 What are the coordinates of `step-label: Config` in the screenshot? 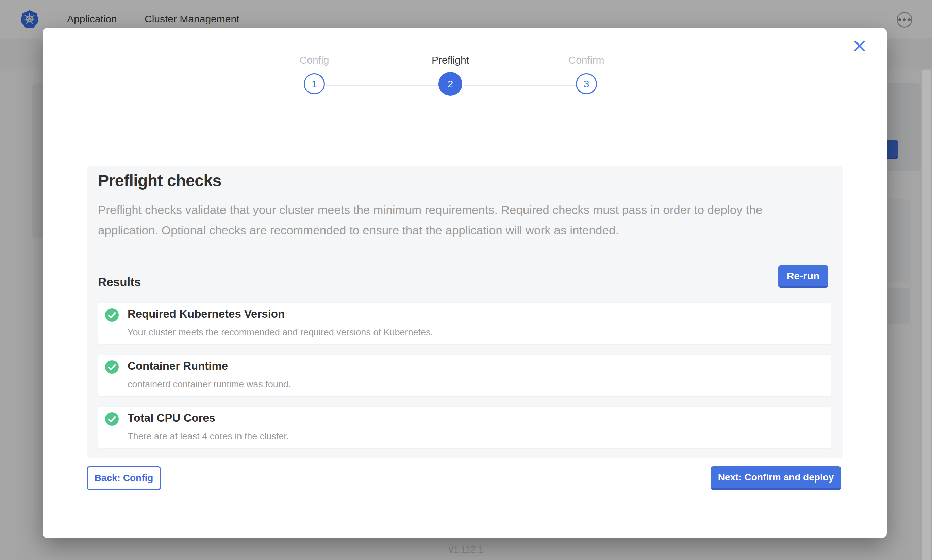 It's located at (314, 60).